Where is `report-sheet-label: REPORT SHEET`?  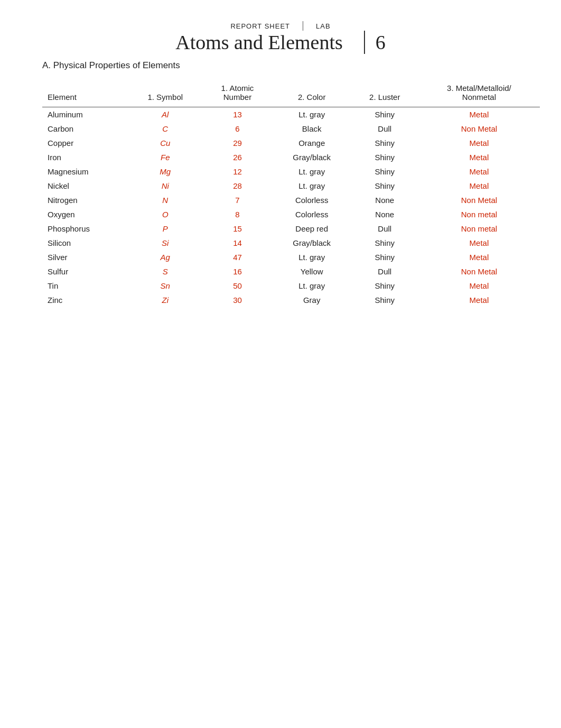
report-sheet-label: REPORT SHEET is located at coordinates (260, 26).